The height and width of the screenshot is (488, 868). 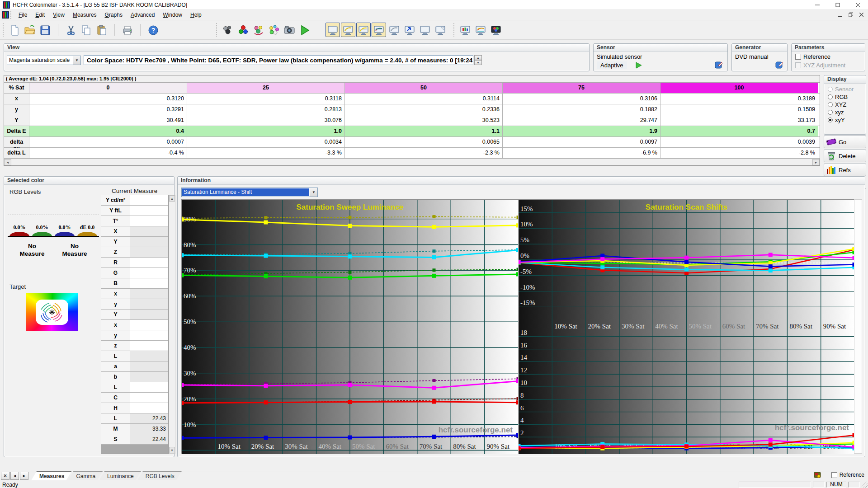 What do you see at coordinates (30, 30) in the screenshot?
I see `open-folder-icon` at bounding box center [30, 30].